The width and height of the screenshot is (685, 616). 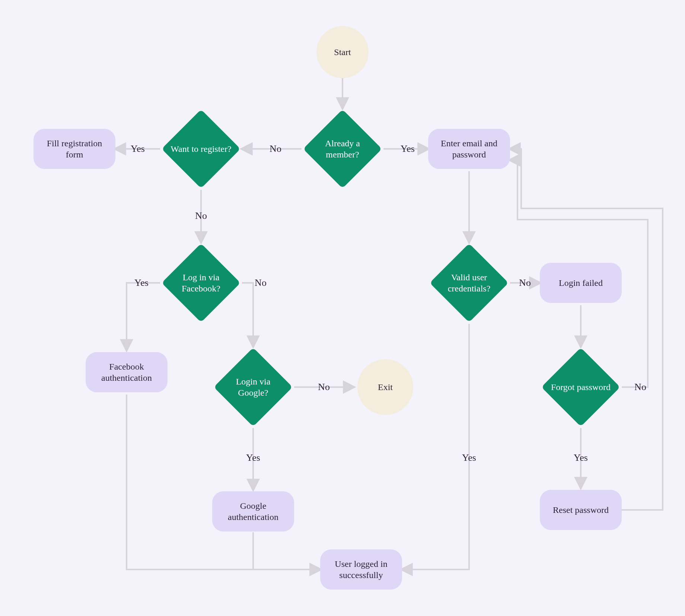 I want to click on node-start-label: Start, so click(x=342, y=52).